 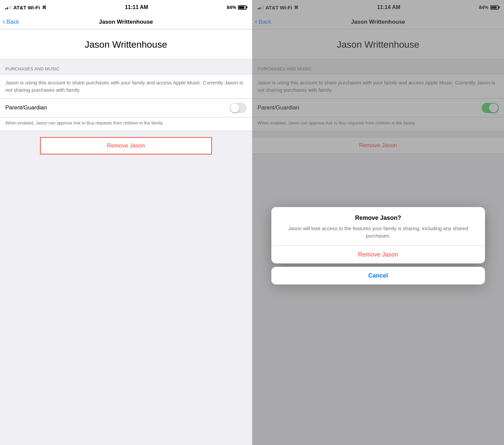 I want to click on chevron-left-icon: ‹, so click(x=4, y=22).